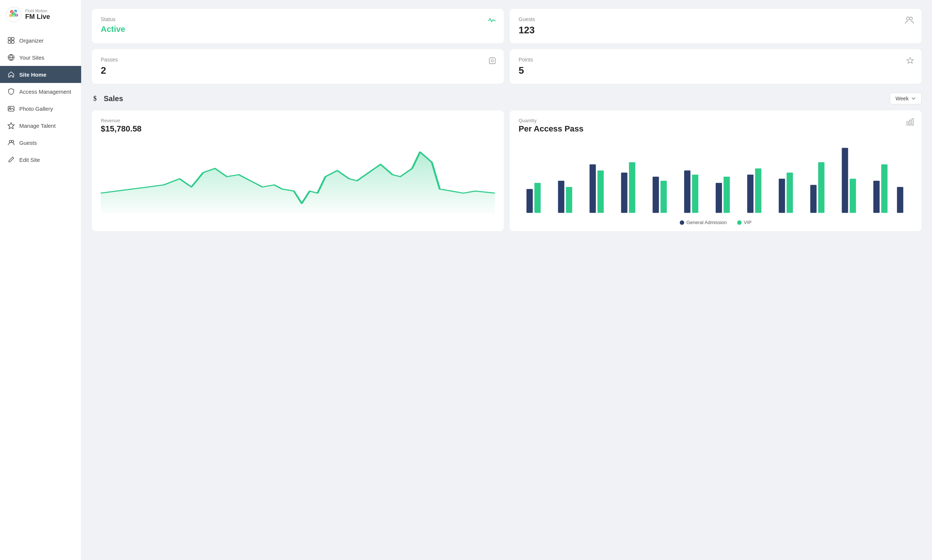  Describe the element at coordinates (32, 57) in the screenshot. I see `sites-label: Your Sites` at that location.